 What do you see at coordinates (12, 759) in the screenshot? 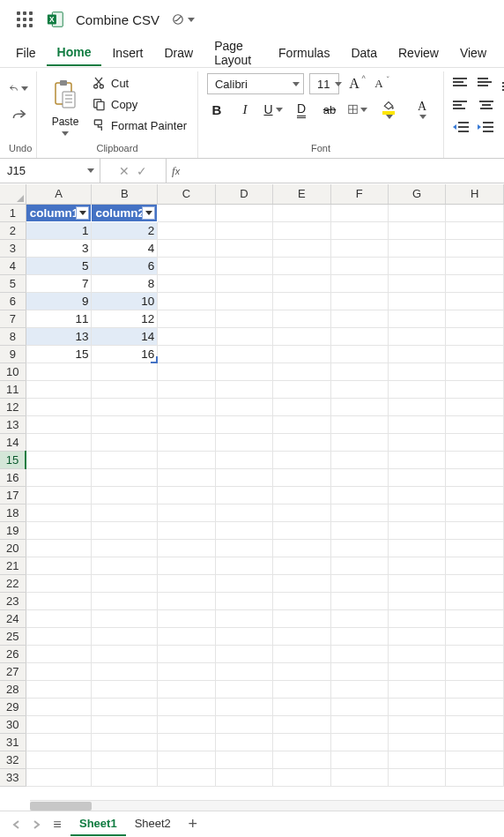
I see `row-header: 32` at bounding box center [12, 759].